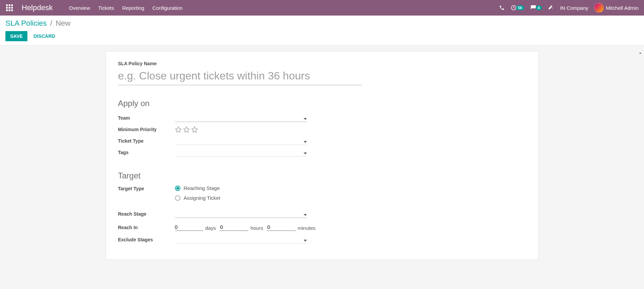 The height and width of the screenshot is (289, 644). I want to click on unit-days: days, so click(211, 228).